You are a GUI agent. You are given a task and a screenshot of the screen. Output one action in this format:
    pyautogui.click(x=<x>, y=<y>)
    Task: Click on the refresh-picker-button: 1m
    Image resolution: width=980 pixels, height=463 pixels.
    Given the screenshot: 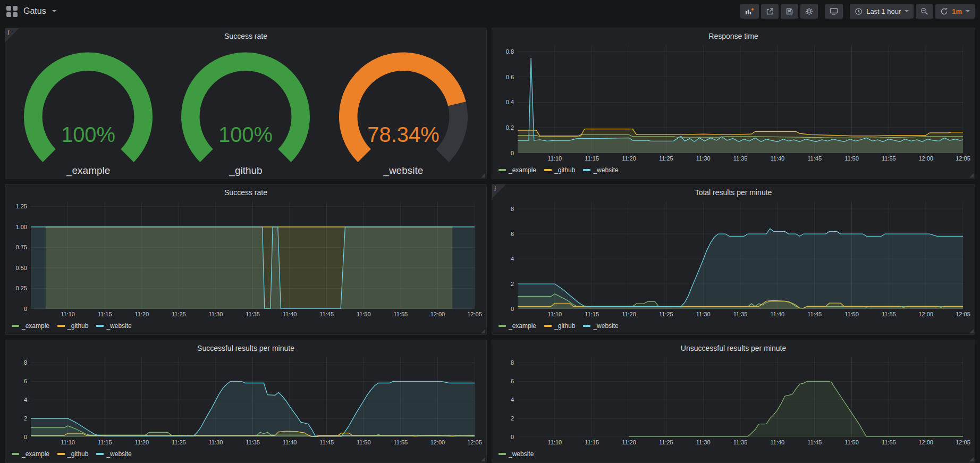 What is the action you would take?
    pyautogui.click(x=955, y=12)
    